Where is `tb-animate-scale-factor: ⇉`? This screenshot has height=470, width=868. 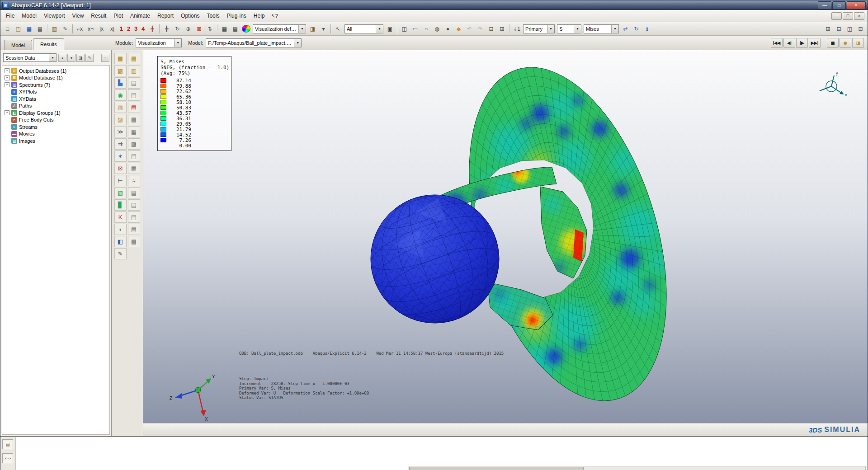
tb-animate-scale-factor: ⇉ is located at coordinates (120, 144).